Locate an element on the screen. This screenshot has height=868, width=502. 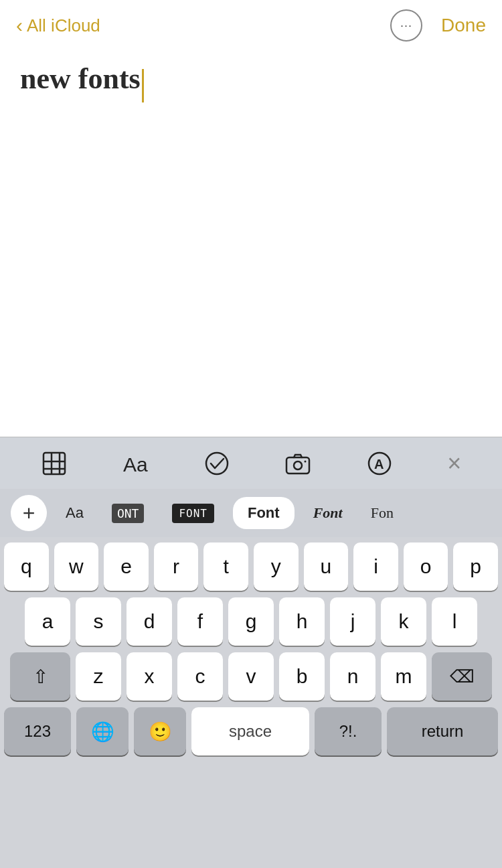
key-y: y is located at coordinates (276, 567).